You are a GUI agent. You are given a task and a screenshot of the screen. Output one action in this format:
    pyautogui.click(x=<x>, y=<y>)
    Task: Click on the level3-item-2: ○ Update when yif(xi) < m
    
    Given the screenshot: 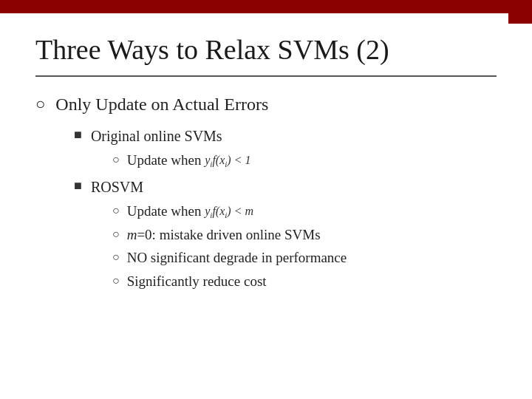 What is the action you would take?
    pyautogui.click(x=304, y=211)
    